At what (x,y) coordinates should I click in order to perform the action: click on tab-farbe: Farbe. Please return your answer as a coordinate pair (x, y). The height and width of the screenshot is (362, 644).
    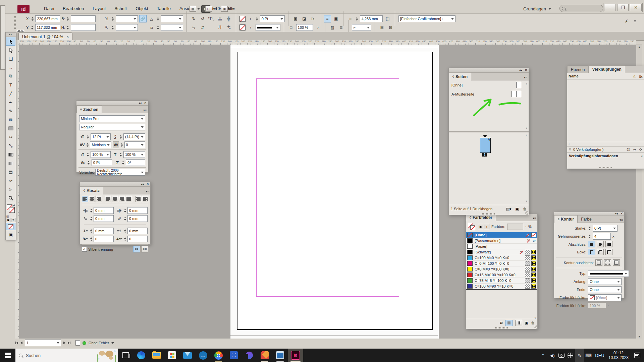
    Looking at the image, I should click on (586, 219).